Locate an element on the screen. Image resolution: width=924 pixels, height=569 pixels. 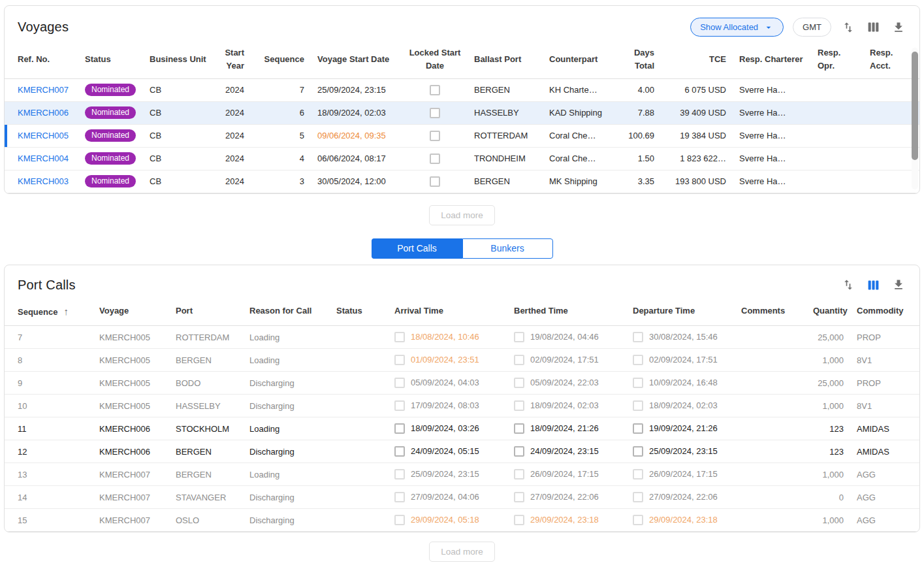
column-header-resp-opr-: Resp. Opr. is located at coordinates (837, 59).